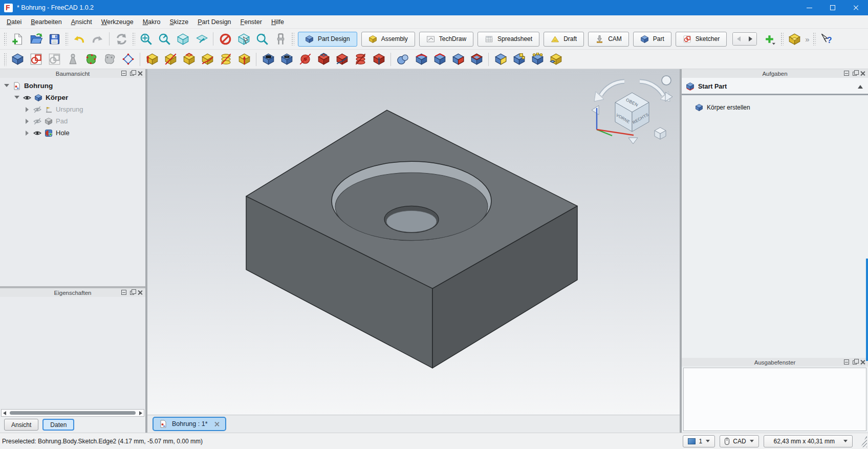 Image resolution: width=868 pixels, height=449 pixels. What do you see at coordinates (183, 39) in the screenshot?
I see `isometric-view-icon` at bounding box center [183, 39].